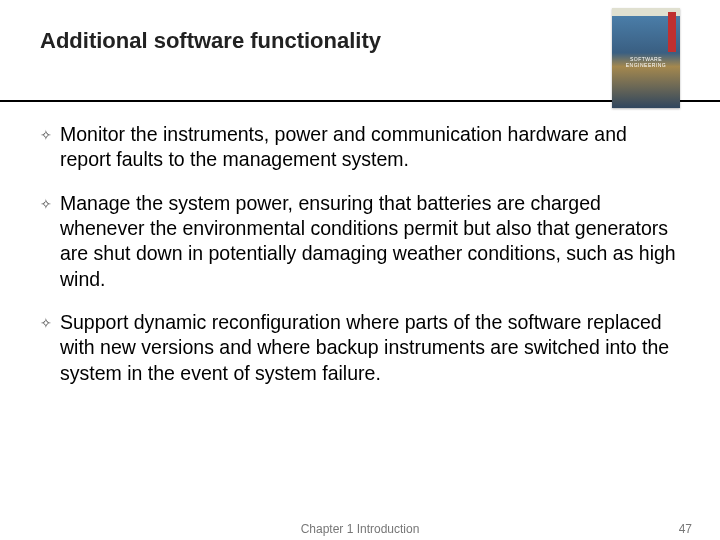  Describe the element at coordinates (646, 62) in the screenshot. I see `book-cover-label: SOFTWARE ENGINEERING` at that location.